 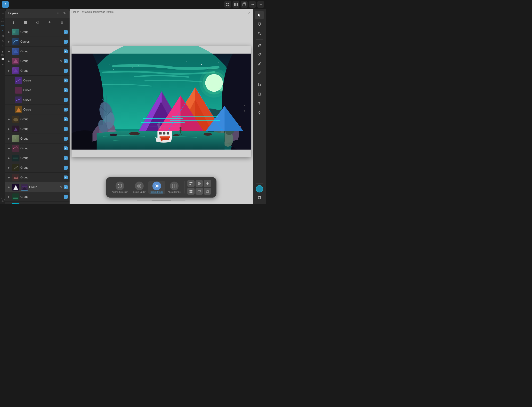 What do you see at coordinates (37, 42) in the screenshot?
I see `layer-item: ▶ Curves ✓` at bounding box center [37, 42].